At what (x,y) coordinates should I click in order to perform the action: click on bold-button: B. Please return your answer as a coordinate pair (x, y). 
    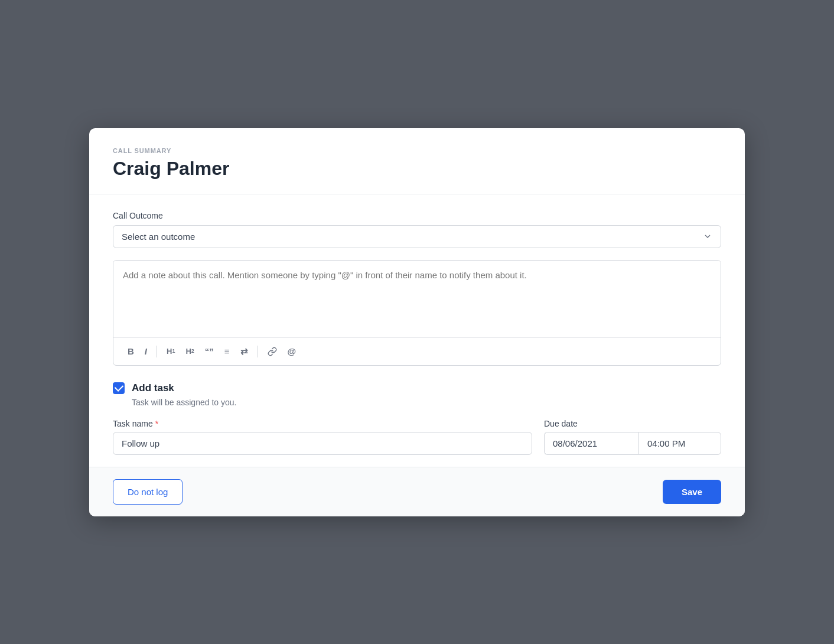
    Looking at the image, I should click on (131, 351).